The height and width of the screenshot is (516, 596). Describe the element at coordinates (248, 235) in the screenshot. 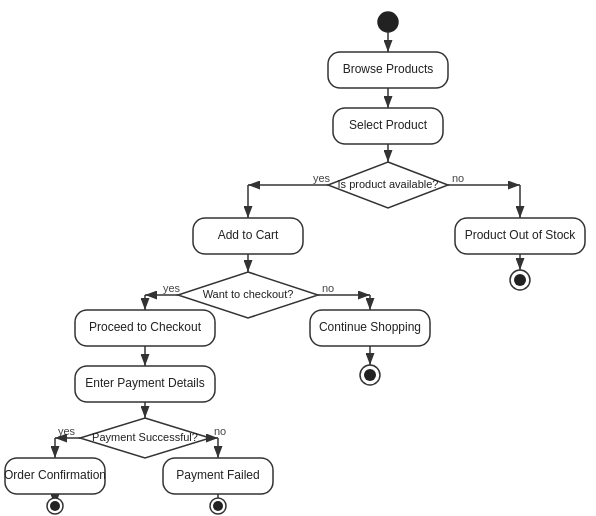

I see `add-to-cart-label: Add to Cart` at that location.